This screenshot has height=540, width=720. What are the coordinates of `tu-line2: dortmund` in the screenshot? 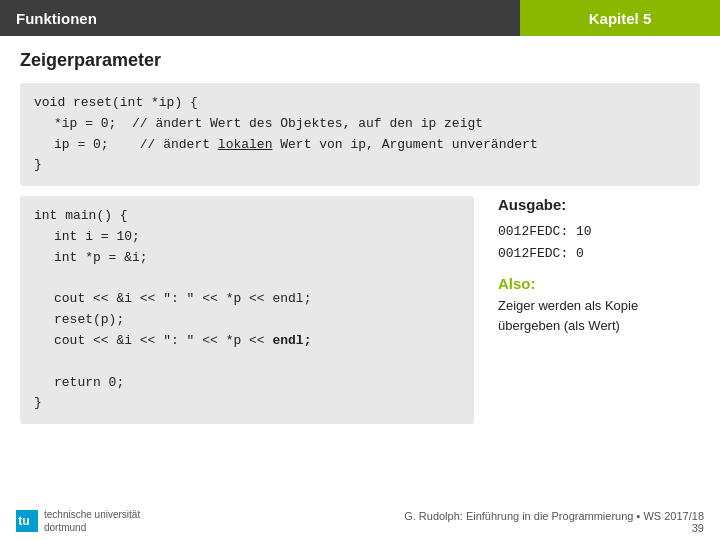 It's located at (92, 528).